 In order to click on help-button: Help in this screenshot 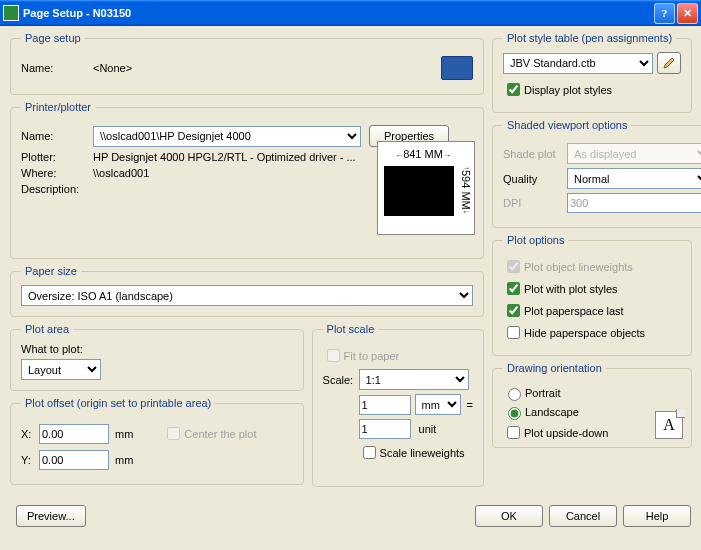, I will do `click(657, 516)`.